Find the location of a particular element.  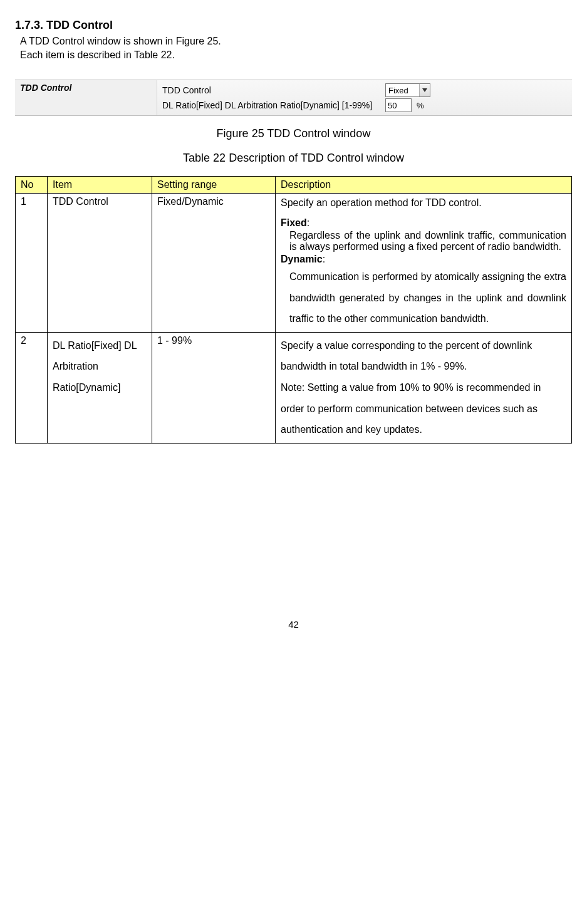

chevron-down-icon is located at coordinates (425, 90).